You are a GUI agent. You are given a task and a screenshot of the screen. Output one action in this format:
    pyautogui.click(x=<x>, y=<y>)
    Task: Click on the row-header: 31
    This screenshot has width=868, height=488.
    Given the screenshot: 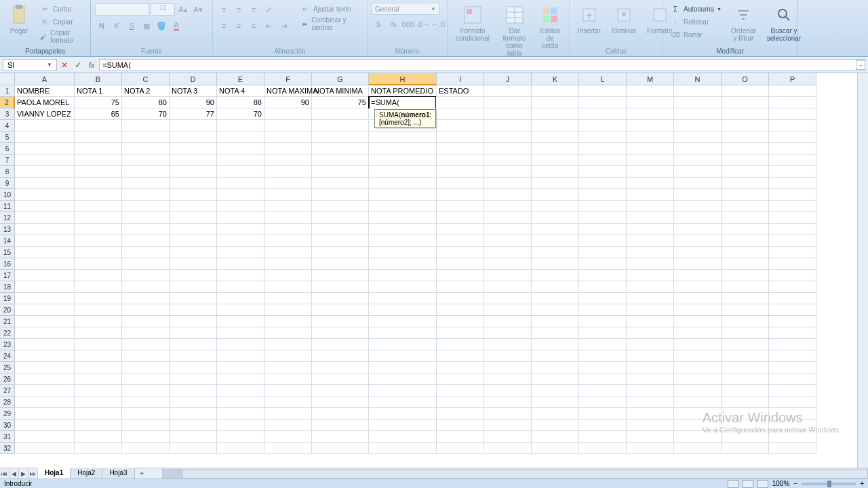 What is the action you would take?
    pyautogui.click(x=7, y=436)
    